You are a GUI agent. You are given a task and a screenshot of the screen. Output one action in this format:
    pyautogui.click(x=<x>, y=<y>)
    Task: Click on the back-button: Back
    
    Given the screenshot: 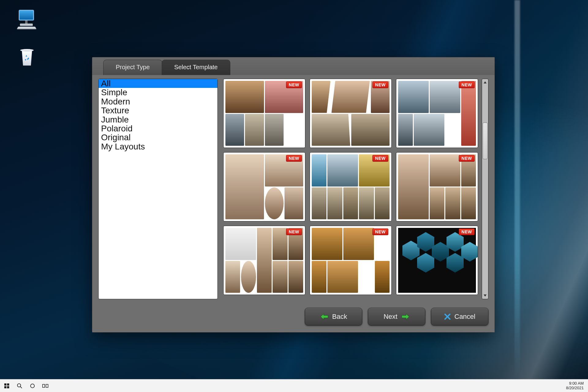 What is the action you would take?
    pyautogui.click(x=334, y=317)
    